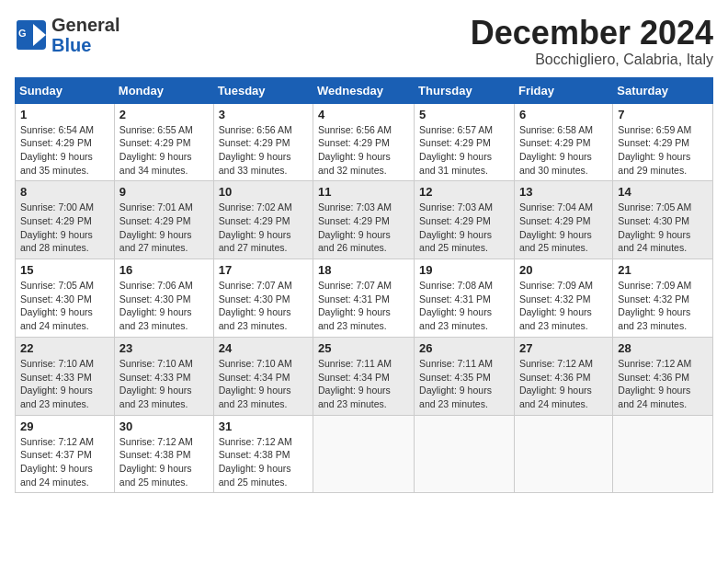  I want to click on calendar-cell: 31Sunrise: 7:12 AMSunset: 4:38 PMDayligh…, so click(263, 454).